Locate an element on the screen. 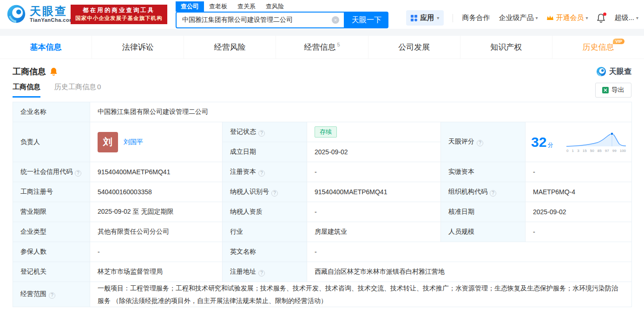 This screenshot has width=644, height=322. crown-icon is located at coordinates (550, 18).